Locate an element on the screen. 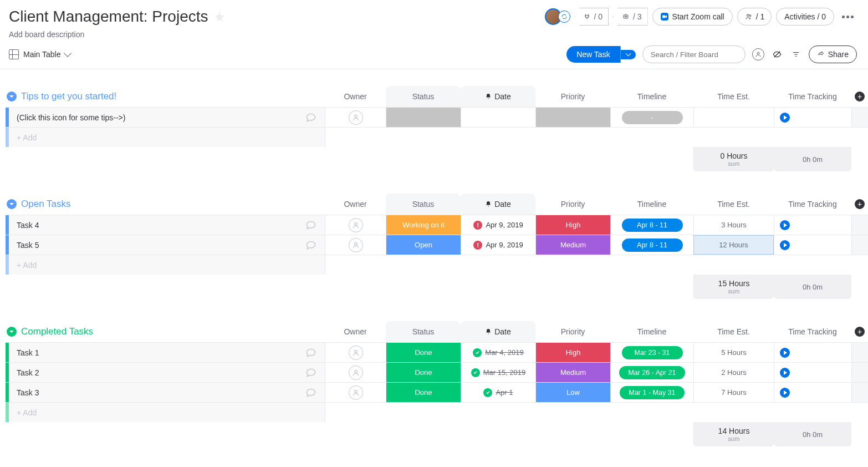  timeest-cell: 3 Hours is located at coordinates (734, 225).